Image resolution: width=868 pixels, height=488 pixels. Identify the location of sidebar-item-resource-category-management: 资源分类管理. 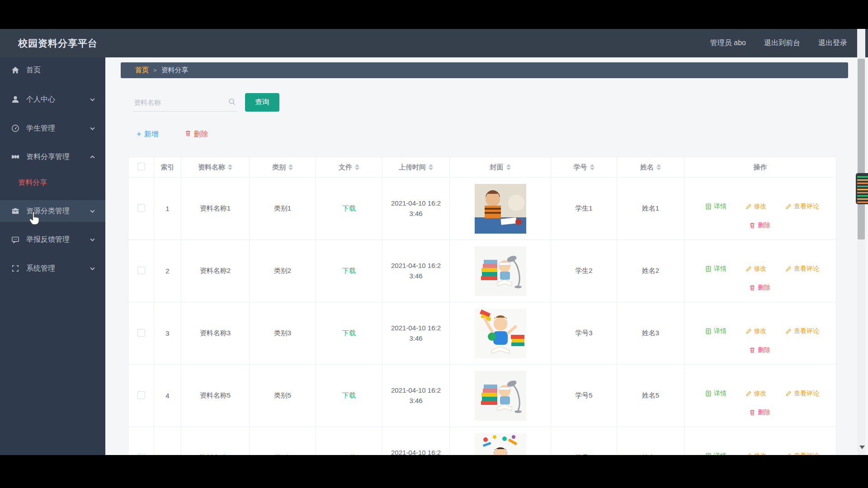
(52, 211).